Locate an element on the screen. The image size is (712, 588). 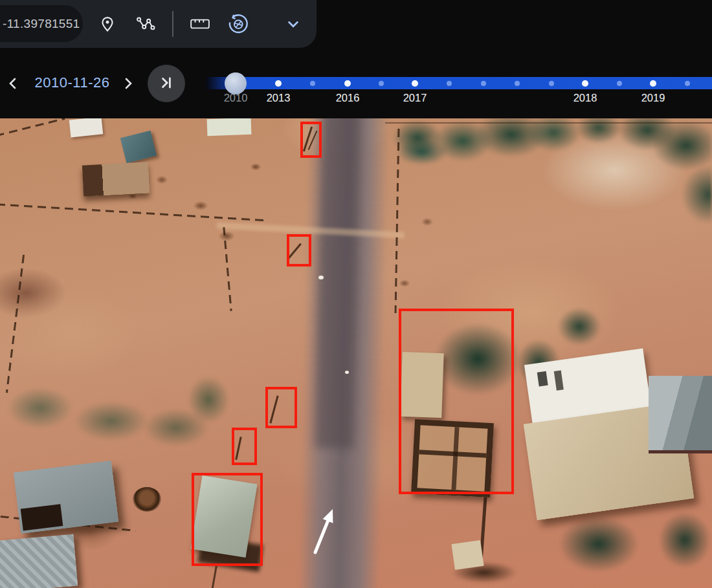
timeline-year-label: 2016 is located at coordinates (348, 98).